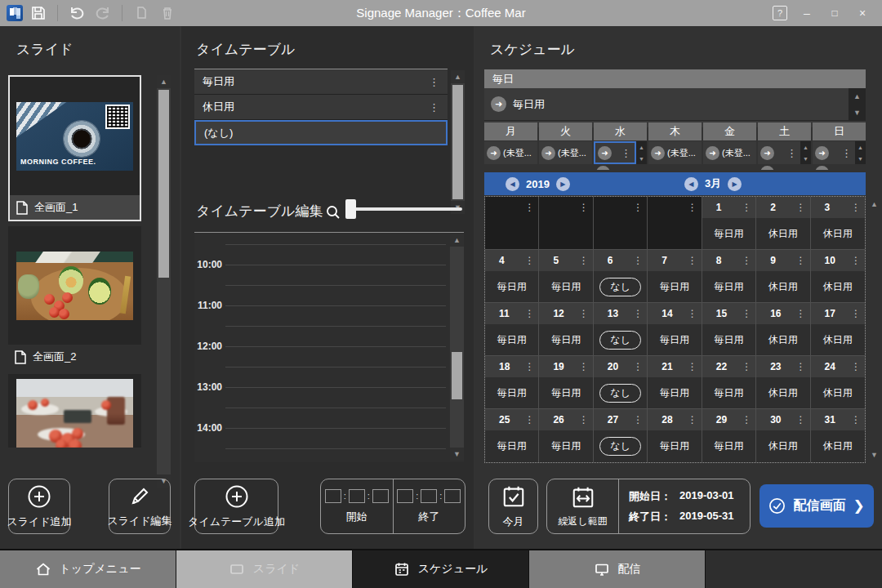 This screenshot has height=588, width=882. What do you see at coordinates (729, 436) in the screenshot?
I see `calendar-day-29: 29⋮毎日用` at bounding box center [729, 436].